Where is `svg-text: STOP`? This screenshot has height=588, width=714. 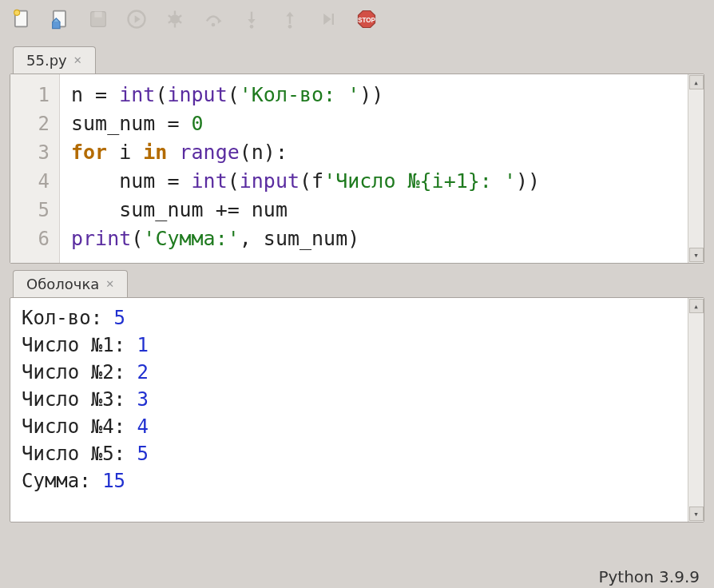
svg-text: STOP is located at coordinates (367, 21).